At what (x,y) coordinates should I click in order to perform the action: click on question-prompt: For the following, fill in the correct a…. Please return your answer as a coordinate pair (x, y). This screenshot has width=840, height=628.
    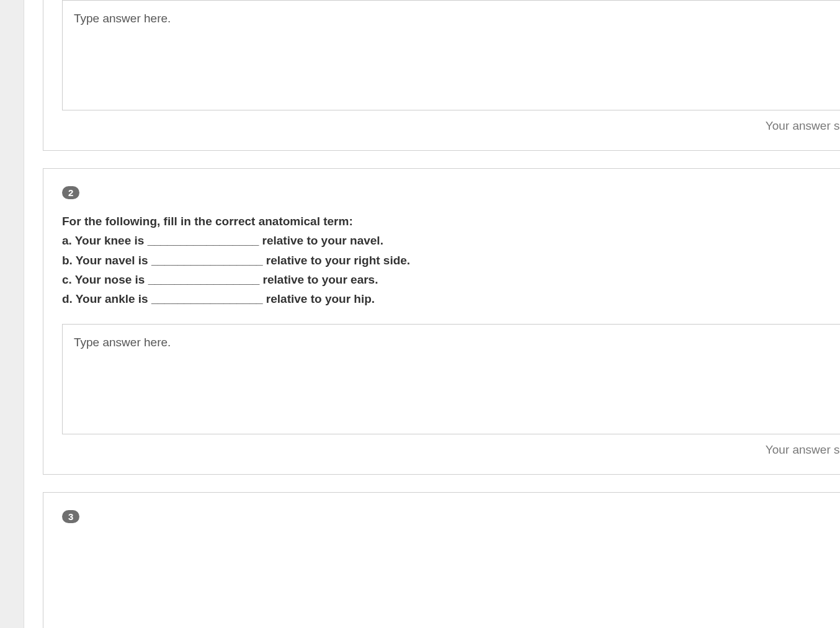
    Looking at the image, I should click on (451, 261).